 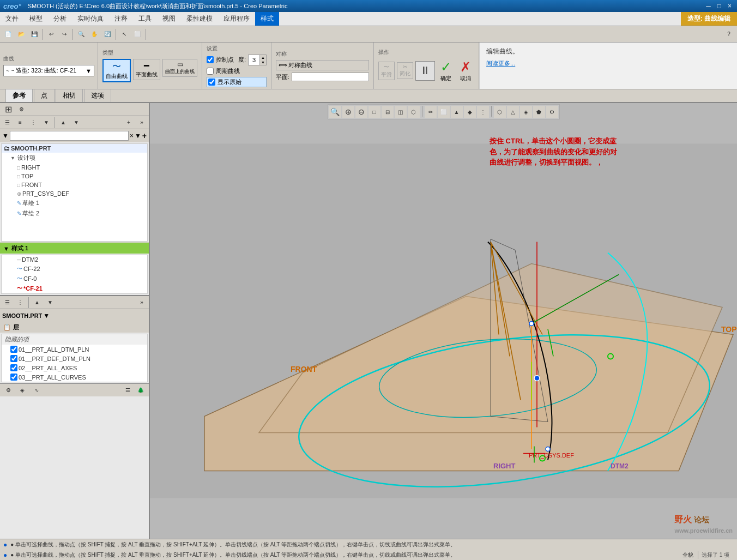 I want to click on tt-expand-btn: ≡, so click(x=20, y=123).